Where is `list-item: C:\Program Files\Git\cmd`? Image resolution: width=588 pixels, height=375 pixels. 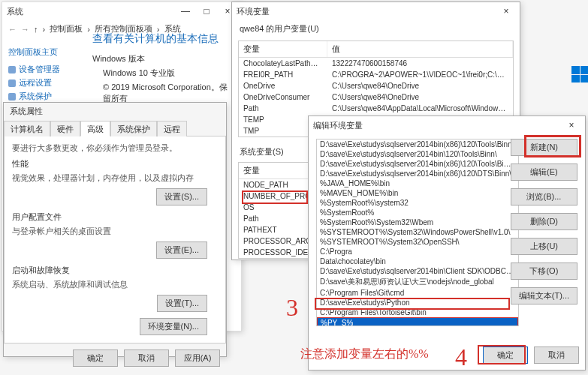
list-item: C:\Program Files\Git\cmd is located at coordinates (418, 292).